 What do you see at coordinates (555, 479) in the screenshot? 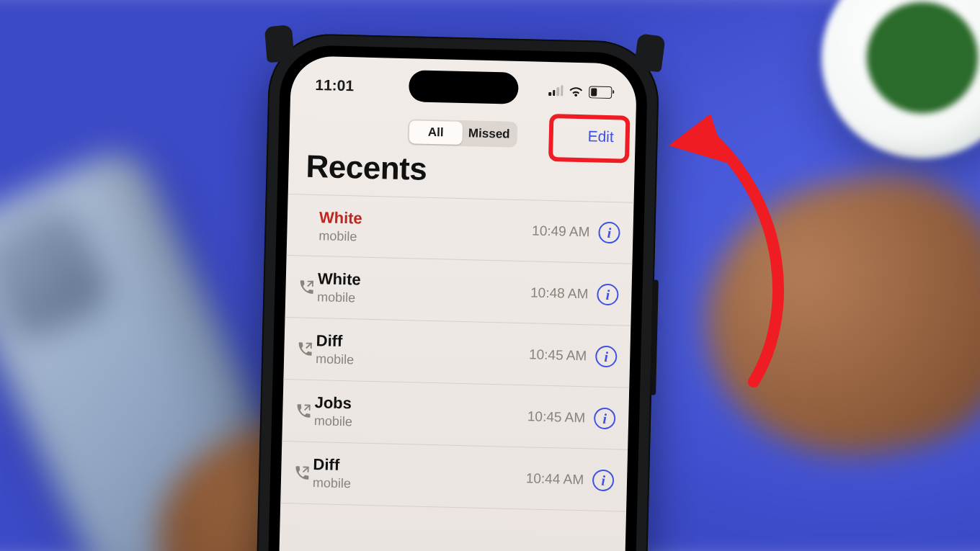
I see `call-time: 10:44 AM` at bounding box center [555, 479].